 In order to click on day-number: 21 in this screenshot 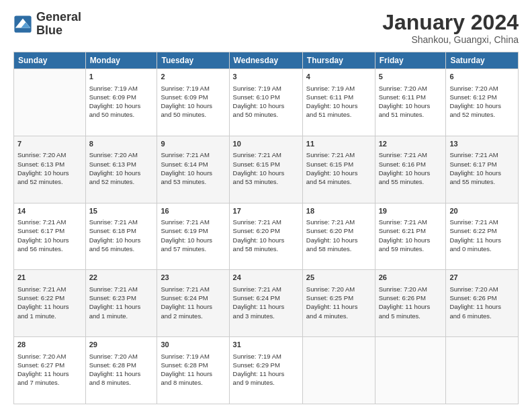, I will do `click(50, 278)`.